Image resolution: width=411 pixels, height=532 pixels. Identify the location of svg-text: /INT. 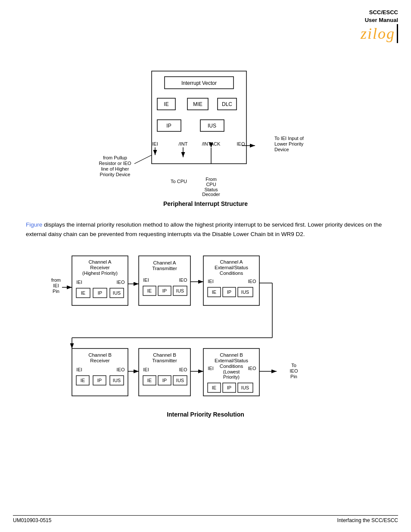
(184, 144).